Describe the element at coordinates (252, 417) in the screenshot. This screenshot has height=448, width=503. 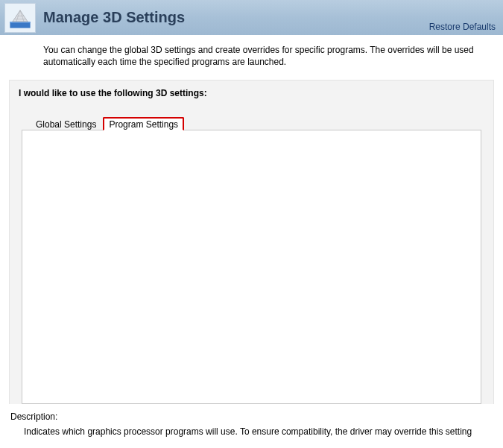
I see `description-label: Description:` at that location.